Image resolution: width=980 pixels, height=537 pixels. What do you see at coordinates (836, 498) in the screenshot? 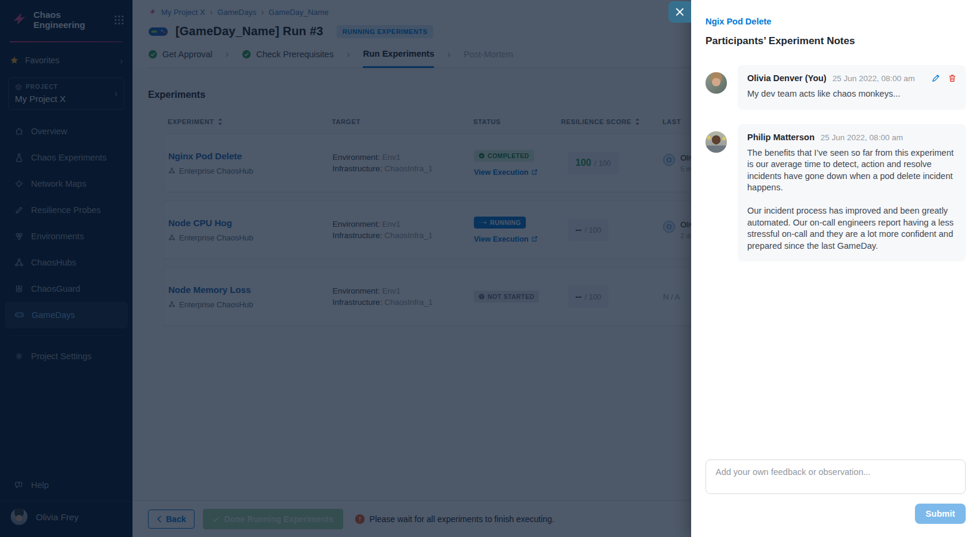
I see `feedback-area: Submit` at bounding box center [836, 498].